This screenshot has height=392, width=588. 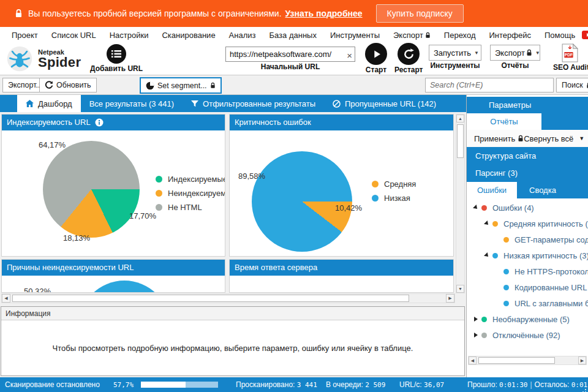 I want to click on tree-item: GET-параметры соде, so click(x=527, y=239).